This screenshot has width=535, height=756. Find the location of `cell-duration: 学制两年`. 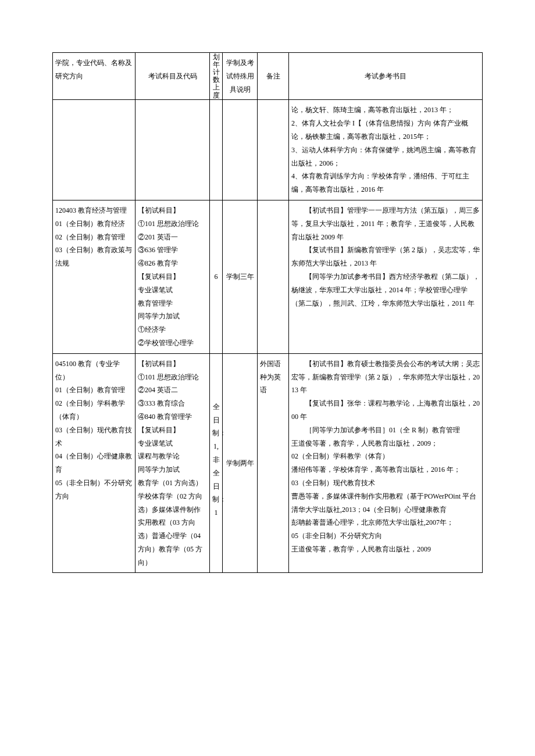

cell-duration: 学制两年 is located at coordinates (240, 463).